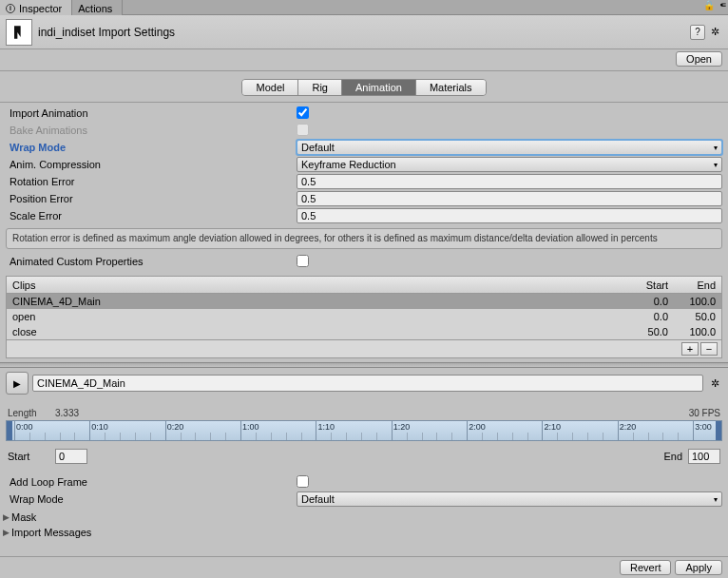 Image resolution: width=728 pixels, height=578 pixels. Describe the element at coordinates (450, 87) in the screenshot. I see `tab-materials: Materials` at that location.